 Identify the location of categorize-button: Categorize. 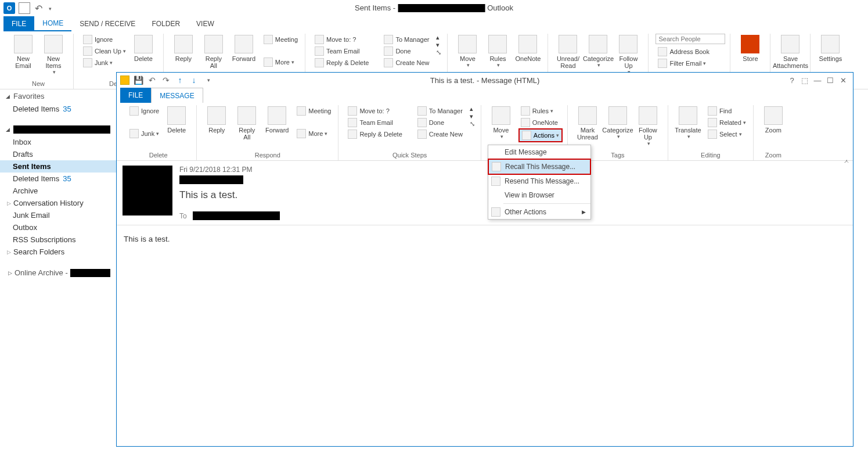
(598, 51).